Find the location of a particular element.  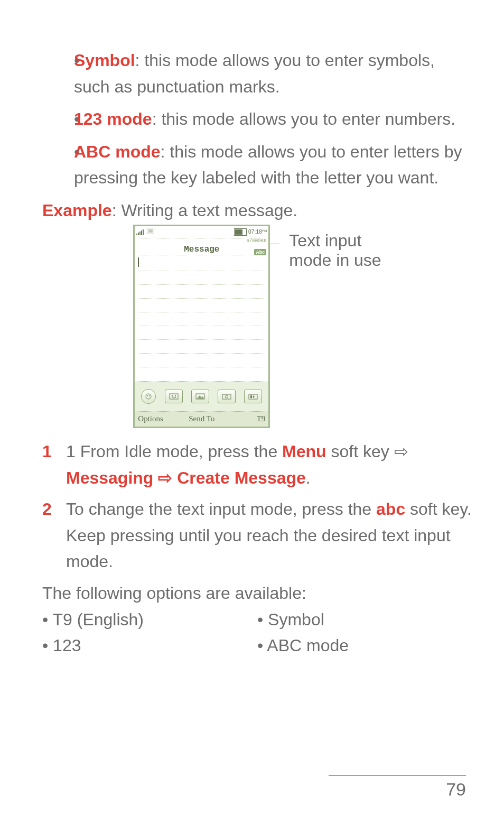

step-number-1: 1 is located at coordinates (54, 465).